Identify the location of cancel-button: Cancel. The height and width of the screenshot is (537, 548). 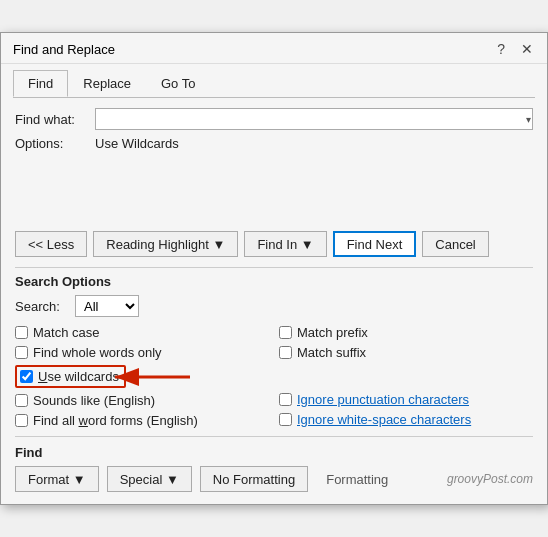
(455, 244).